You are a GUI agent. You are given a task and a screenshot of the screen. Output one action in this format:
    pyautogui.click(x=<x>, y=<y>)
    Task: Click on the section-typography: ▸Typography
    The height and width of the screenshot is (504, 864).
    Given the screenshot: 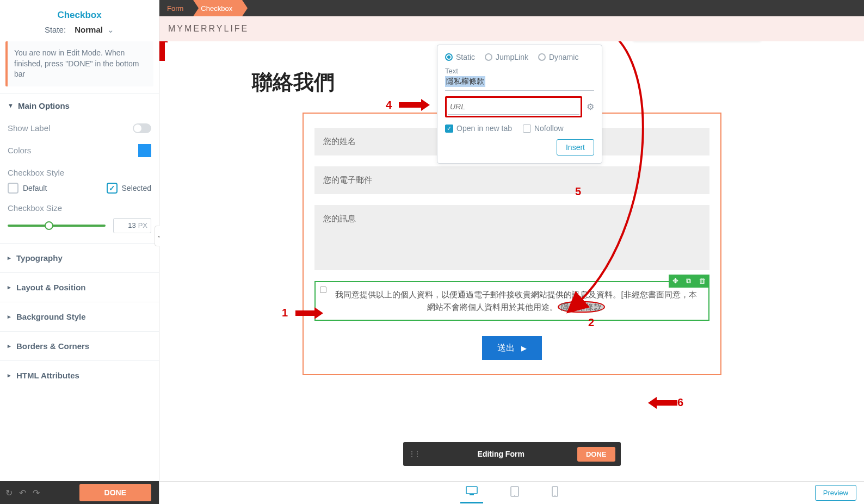 What is the action you would take?
    pyautogui.click(x=79, y=258)
    